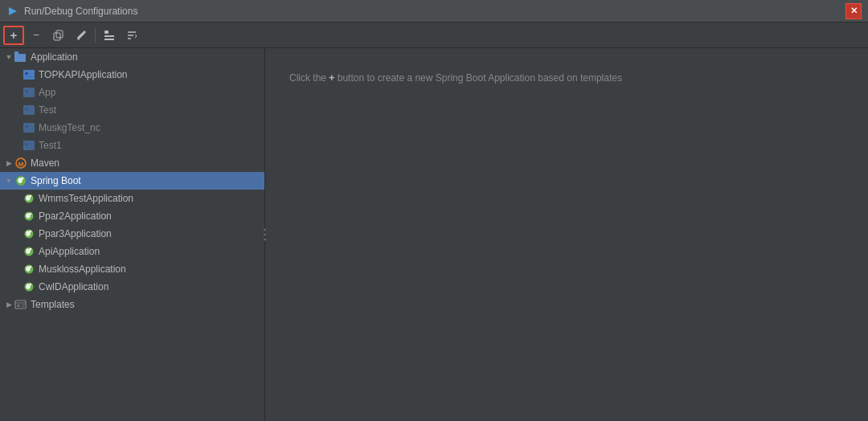  Describe the element at coordinates (29, 287) in the screenshot. I see `cwld-icon` at that location.